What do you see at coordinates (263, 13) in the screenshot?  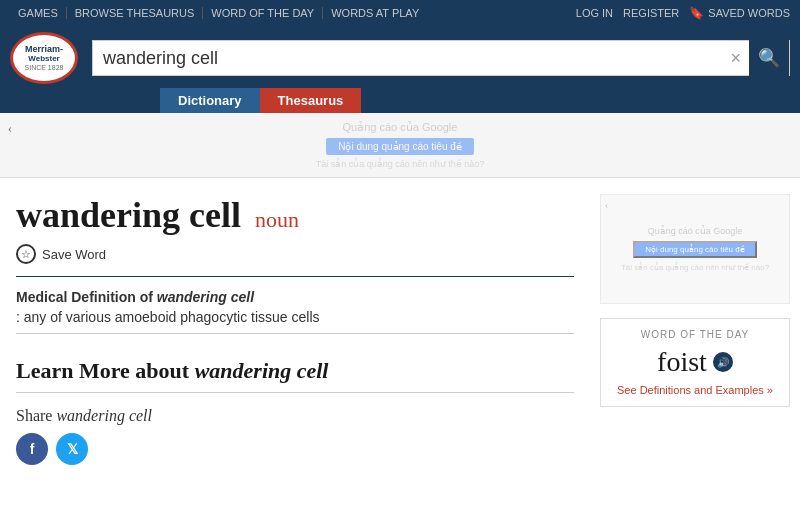 I see `nav-word-of-the-day: WORD OF THE DAY` at bounding box center [263, 13].